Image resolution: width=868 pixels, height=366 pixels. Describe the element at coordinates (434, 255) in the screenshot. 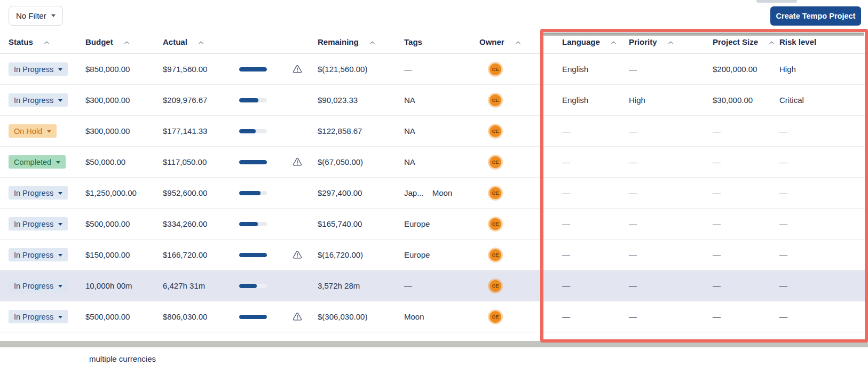

I see `table-row: In Progress$150,000.00$166,720.00 $(16,7…` at that location.